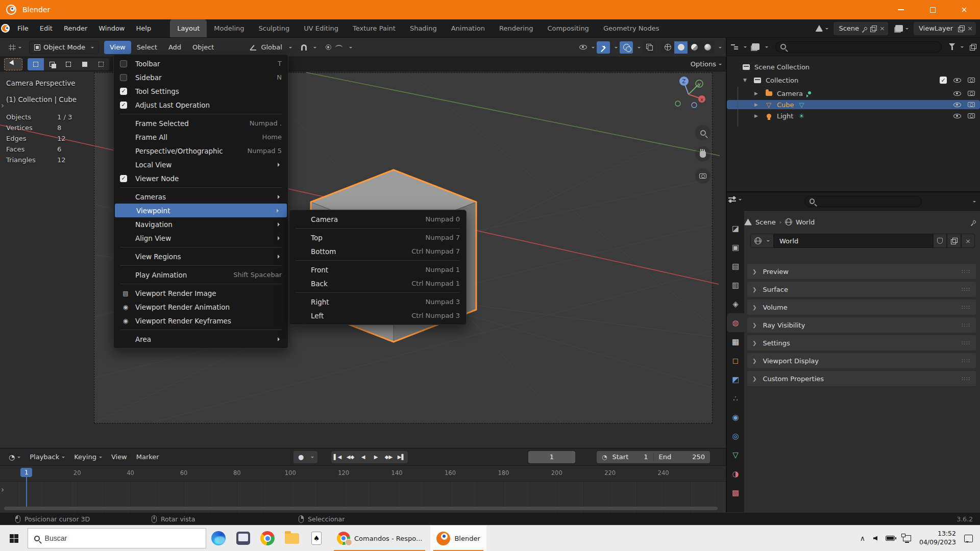  I want to click on current-frame-line, so click(27, 493).